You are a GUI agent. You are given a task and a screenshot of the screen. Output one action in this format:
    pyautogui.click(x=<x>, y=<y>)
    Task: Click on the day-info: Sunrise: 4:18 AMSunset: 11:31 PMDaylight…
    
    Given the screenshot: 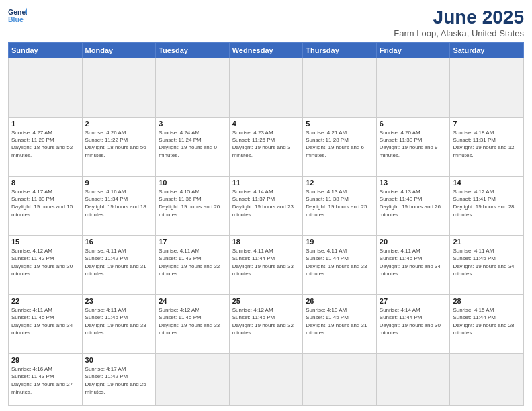 What is the action you would take?
    pyautogui.click(x=486, y=144)
    